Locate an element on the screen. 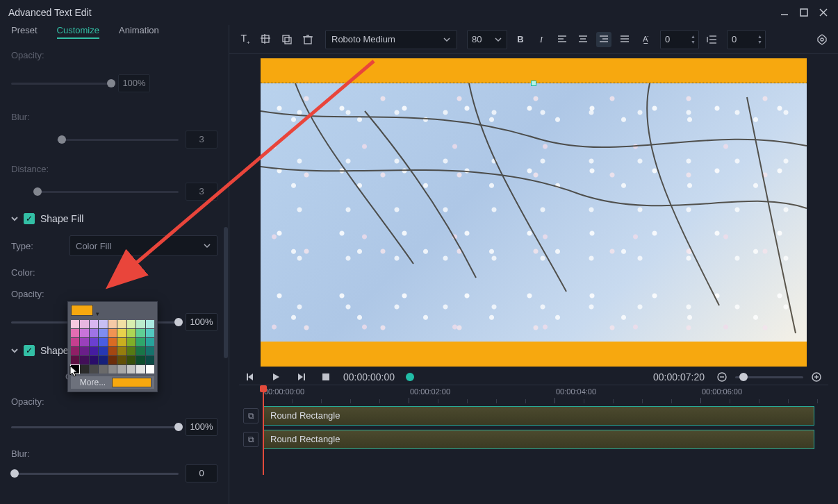  align-left-icon is located at coordinates (562, 40).